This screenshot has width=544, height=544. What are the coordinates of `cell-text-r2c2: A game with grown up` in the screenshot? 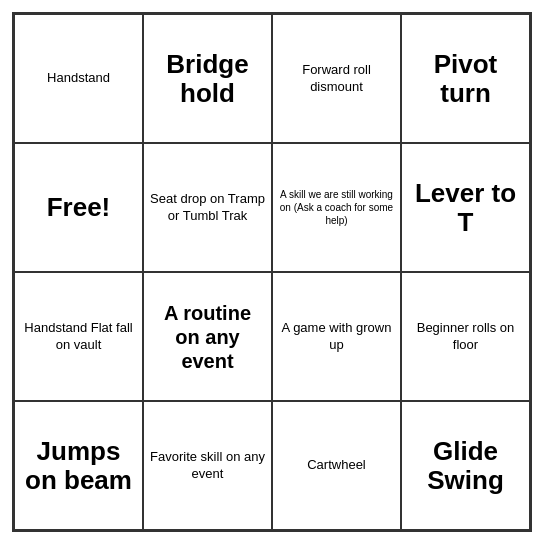 It's located at (336, 337).